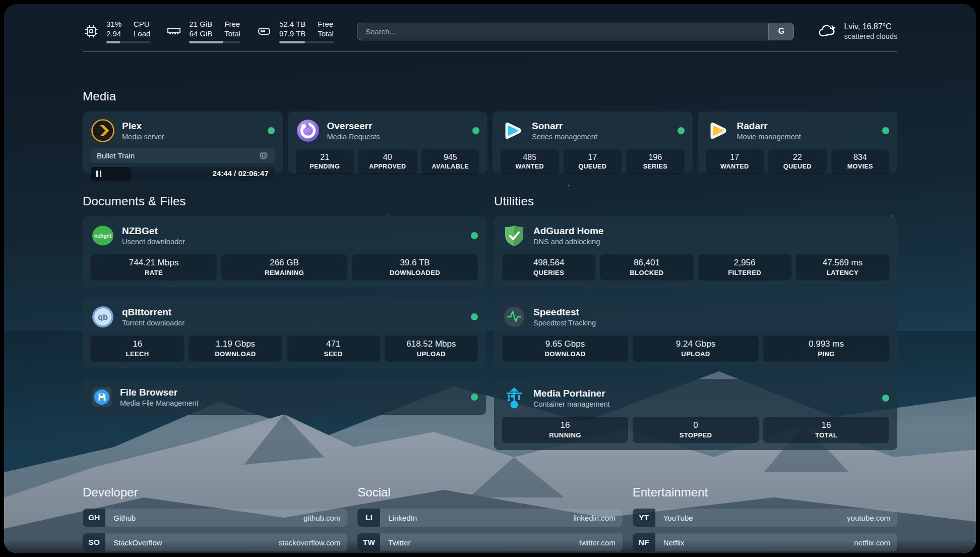 This screenshot has width=980, height=557. Describe the element at coordinates (432, 349) in the screenshot. I see `metric-box: 618.52 Mbps UPLOAD` at that location.